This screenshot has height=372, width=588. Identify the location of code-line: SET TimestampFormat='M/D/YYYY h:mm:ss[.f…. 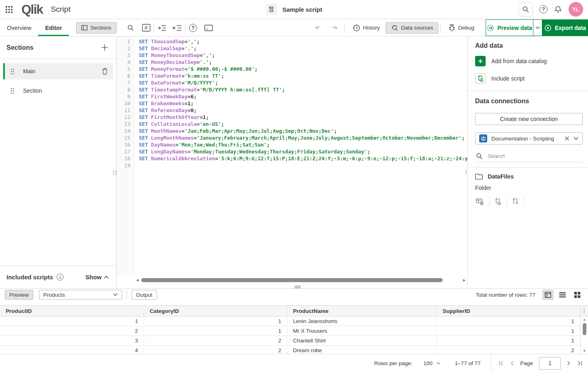
(303, 90).